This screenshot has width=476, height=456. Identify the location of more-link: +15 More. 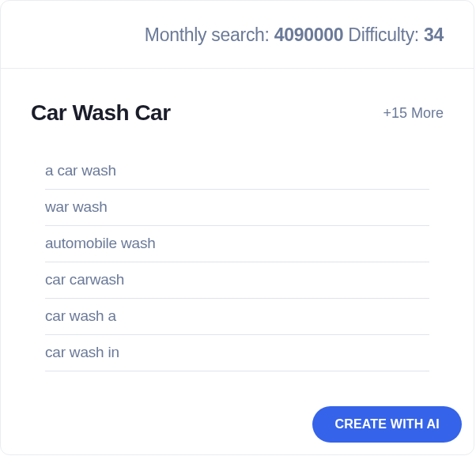
(413, 114).